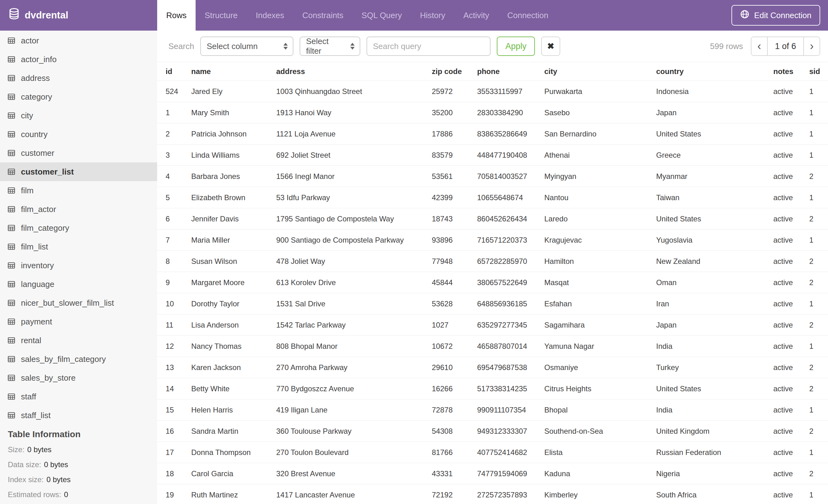  What do you see at coordinates (225, 453) in the screenshot?
I see `cell-name: Donna Thompson` at bounding box center [225, 453].